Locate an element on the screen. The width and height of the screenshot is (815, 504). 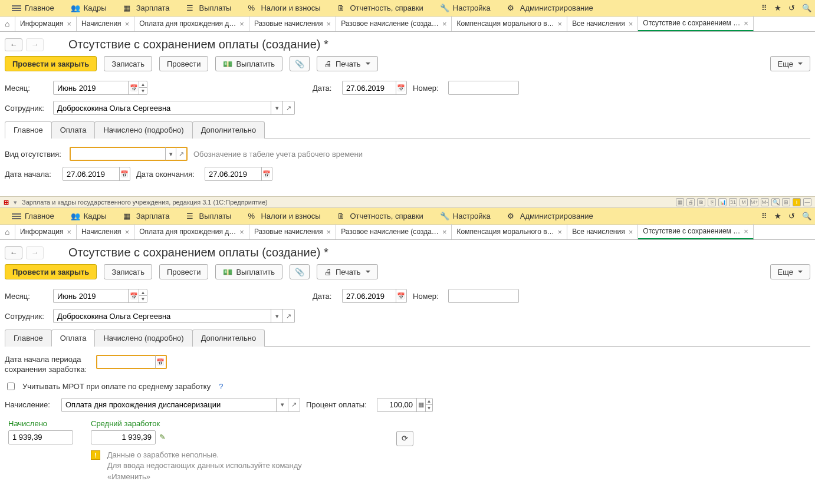
help-icon: i is located at coordinates (797, 202).